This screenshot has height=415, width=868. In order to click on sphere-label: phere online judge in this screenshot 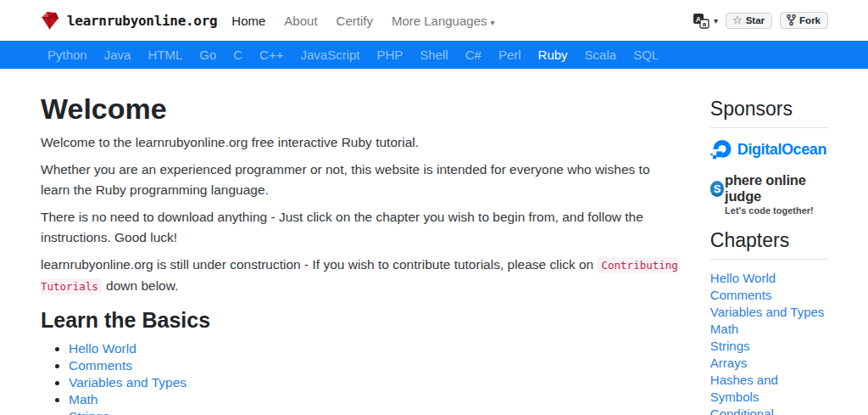, I will do `click(776, 188)`.